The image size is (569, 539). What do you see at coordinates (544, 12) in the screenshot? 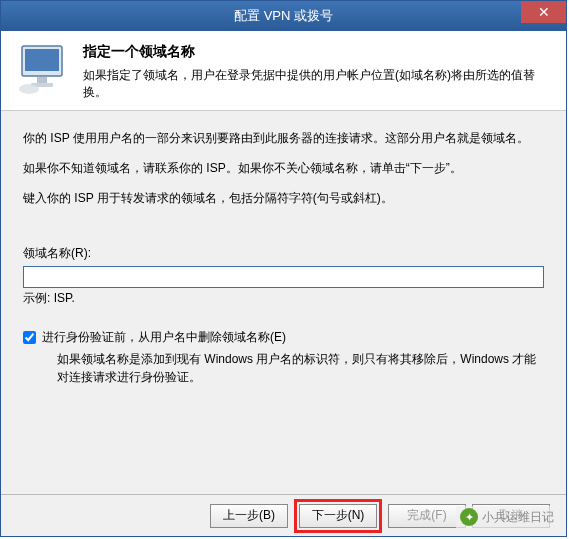
I see `close-button: ✕` at bounding box center [544, 12].